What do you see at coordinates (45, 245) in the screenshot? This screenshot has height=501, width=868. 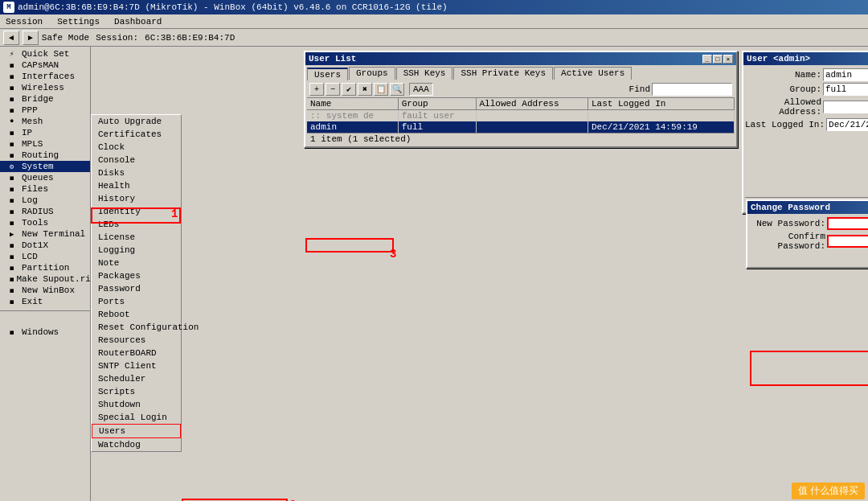 I see `sidebar-item-dot1x: ◼ Dot1X` at bounding box center [45, 245].